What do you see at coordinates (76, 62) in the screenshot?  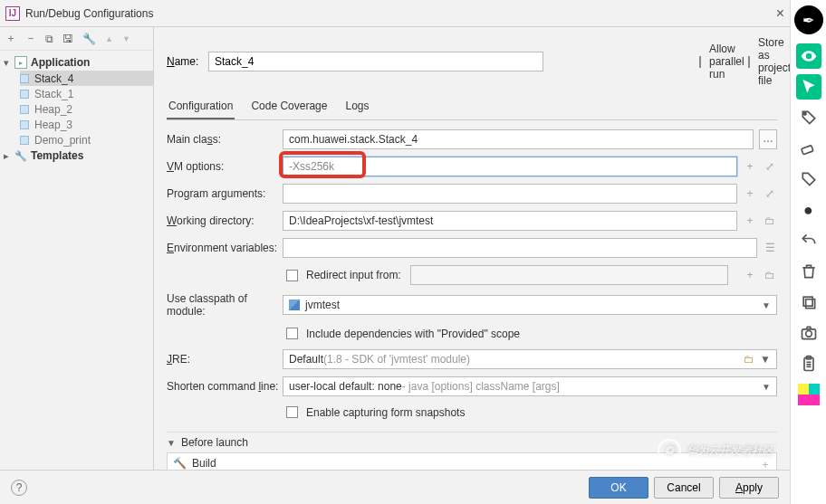 I see `tree-group-application: ▾ ▸ Application` at bounding box center [76, 62].